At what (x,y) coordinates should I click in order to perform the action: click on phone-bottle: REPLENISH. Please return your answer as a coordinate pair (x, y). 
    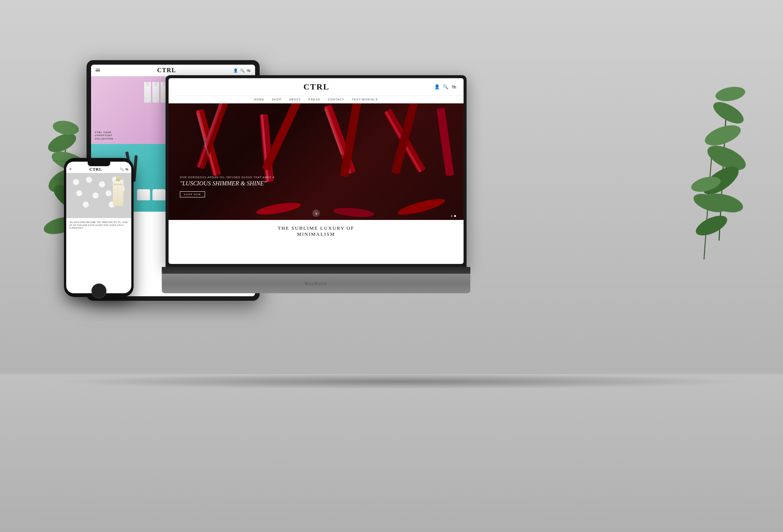
    Looking at the image, I should click on (118, 193).